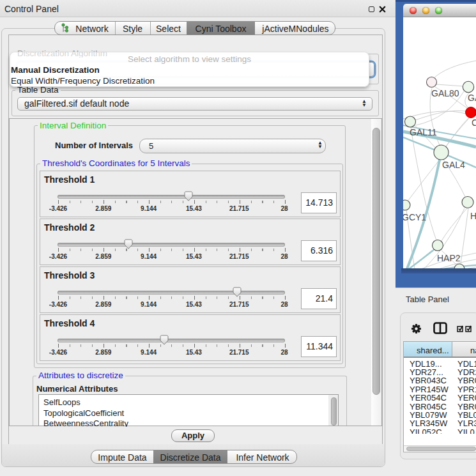  I want to click on svg-text: HAP2, so click(449, 258).